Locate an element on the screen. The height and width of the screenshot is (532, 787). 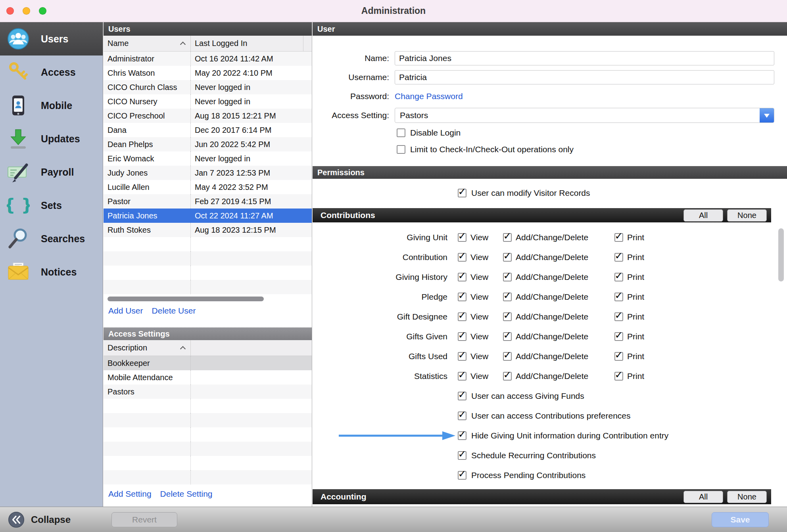
user-row: CICO Nursery Never logged in is located at coordinates (208, 101).